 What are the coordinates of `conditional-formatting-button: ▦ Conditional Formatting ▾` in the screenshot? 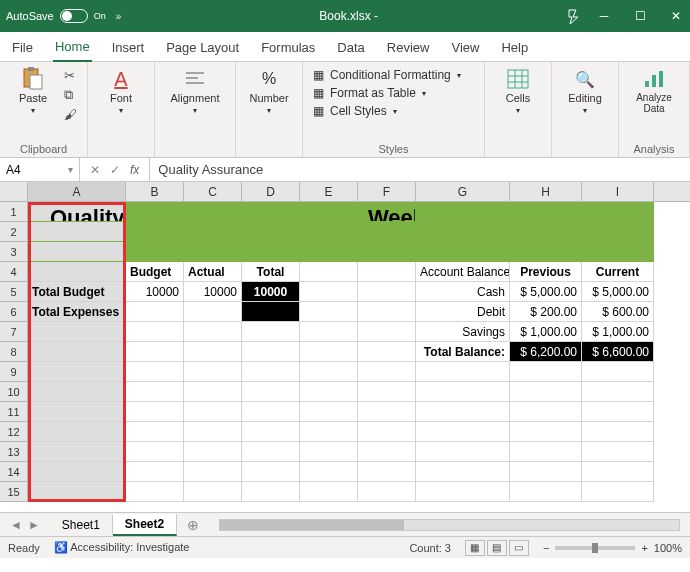 It's located at (394, 75).